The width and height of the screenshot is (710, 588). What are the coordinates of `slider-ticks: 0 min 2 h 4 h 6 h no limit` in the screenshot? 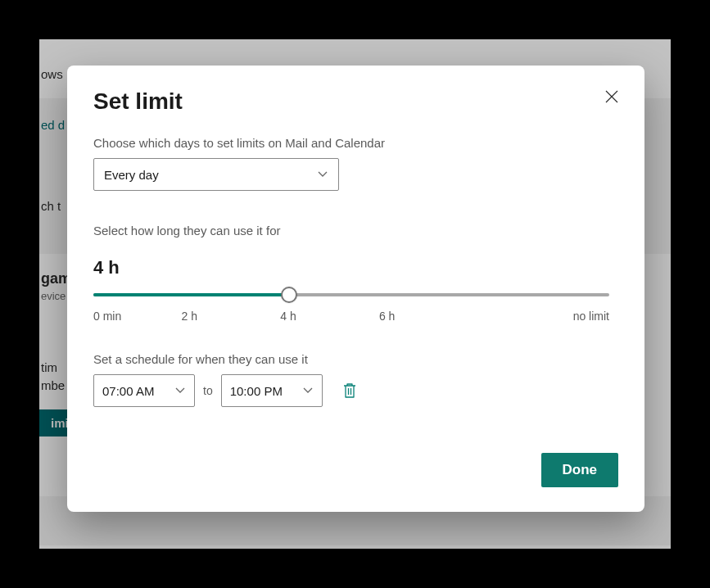 It's located at (351, 316).